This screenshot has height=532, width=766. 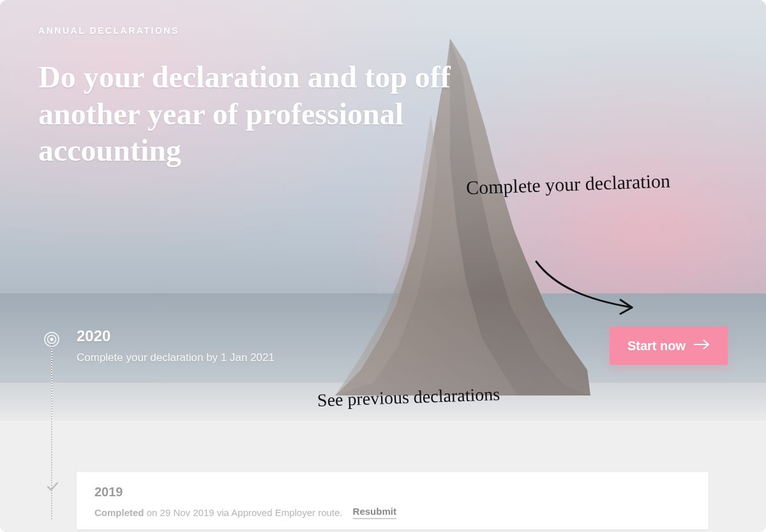 What do you see at coordinates (52, 486) in the screenshot?
I see `check-icon` at bounding box center [52, 486].